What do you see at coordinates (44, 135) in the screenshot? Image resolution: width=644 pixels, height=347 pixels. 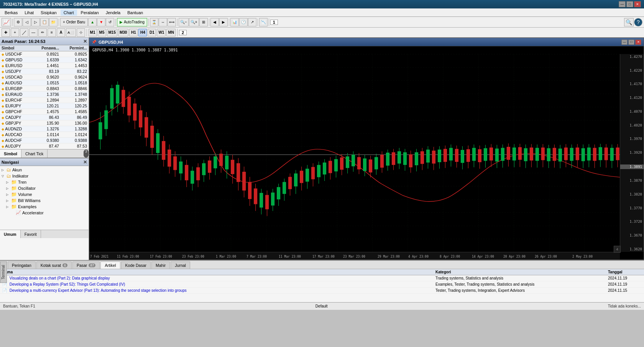 I see `market-watch-row: ◆ AUDCAD 1.0114 1.0124` at bounding box center [44, 135].